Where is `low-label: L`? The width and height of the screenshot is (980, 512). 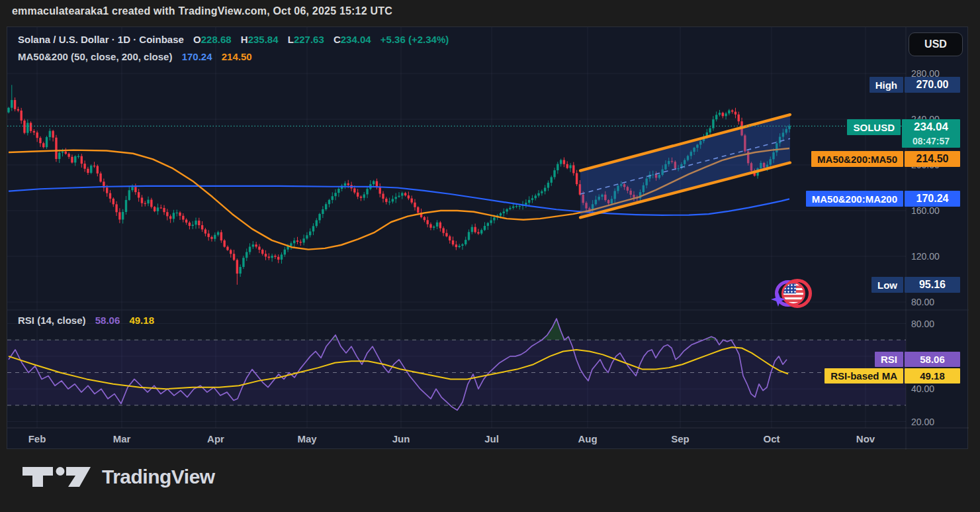
low-label: L is located at coordinates (291, 40).